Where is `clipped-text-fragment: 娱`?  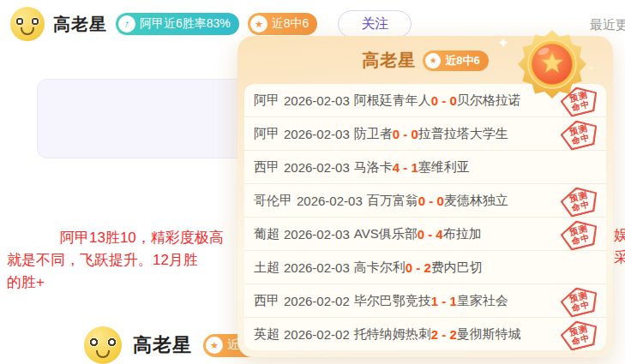
clipped-text-fragment: 娱 is located at coordinates (619, 235).